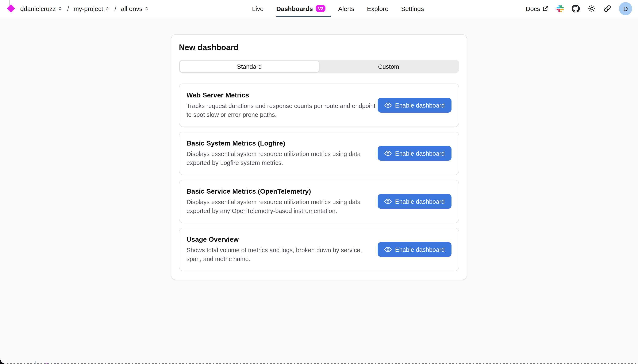 The image size is (638, 364). What do you see at coordinates (560, 8) in the screenshot?
I see `slack-button` at bounding box center [560, 8].